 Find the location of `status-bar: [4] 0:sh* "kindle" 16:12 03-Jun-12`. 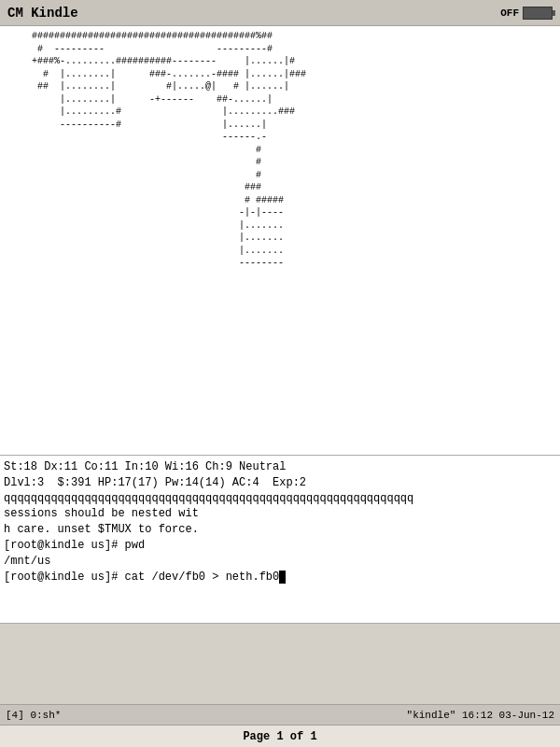

status-bar: [4] 0:sh* "kindle" 16:12 03-Jun-12 is located at coordinates (280, 714).